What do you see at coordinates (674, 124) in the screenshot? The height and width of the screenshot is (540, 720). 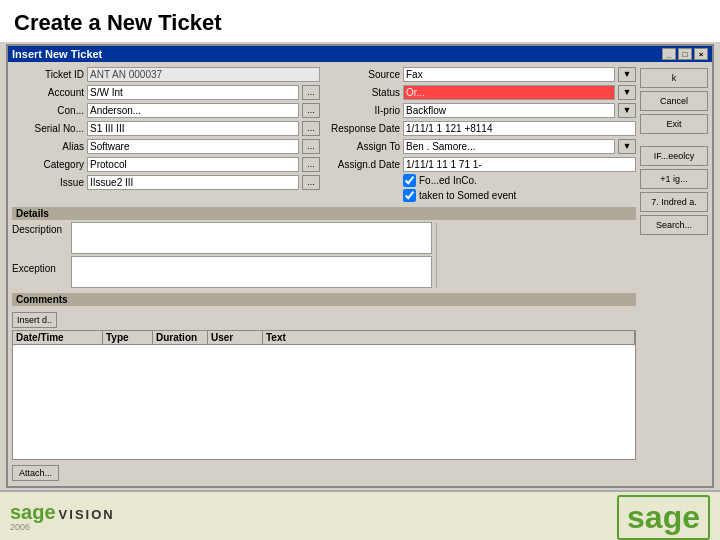 I see `exit-button: Exit` at bounding box center [674, 124].